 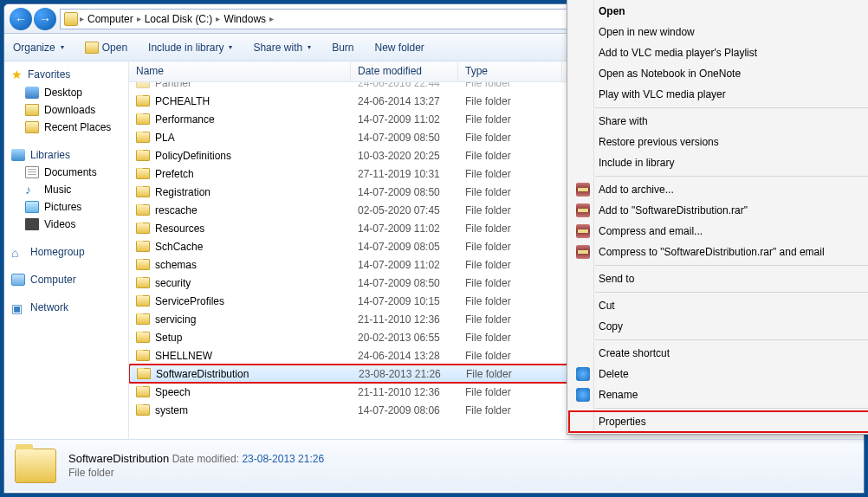 What do you see at coordinates (719, 121) in the screenshot?
I see `ctx-share-with: Share with` at bounding box center [719, 121].